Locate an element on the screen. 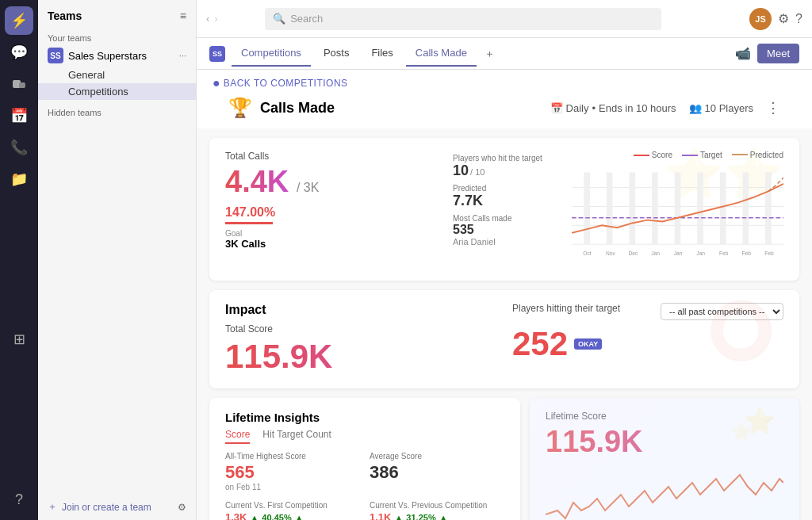 The width and height of the screenshot is (812, 520). total-calls-value: 4.4K is located at coordinates (257, 182).